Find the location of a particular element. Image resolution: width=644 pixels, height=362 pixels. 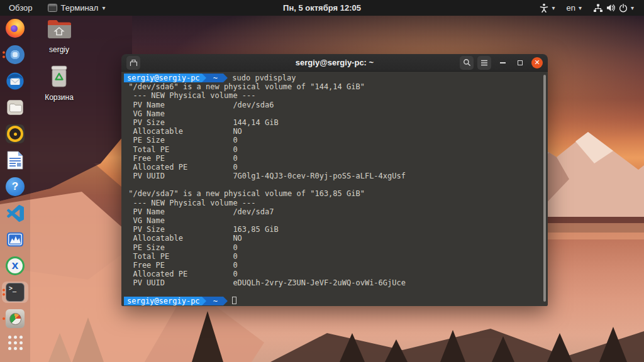

dock-item-rhythmbox is located at coordinates (15, 134).